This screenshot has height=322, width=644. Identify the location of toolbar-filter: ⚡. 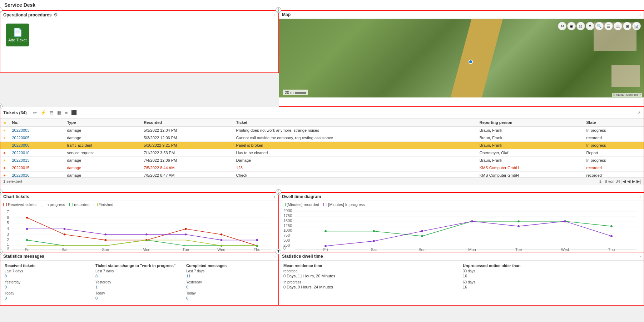
(43, 113).